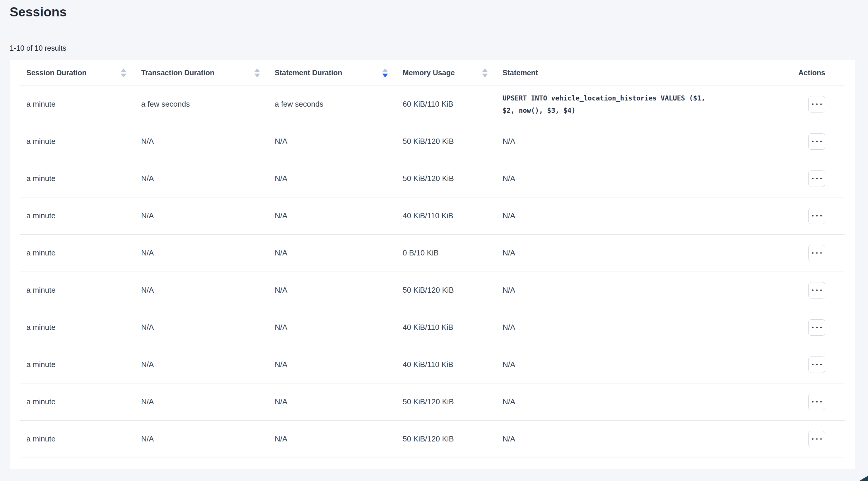  I want to click on column-header-statement-duration: Statement Duration, so click(339, 73).